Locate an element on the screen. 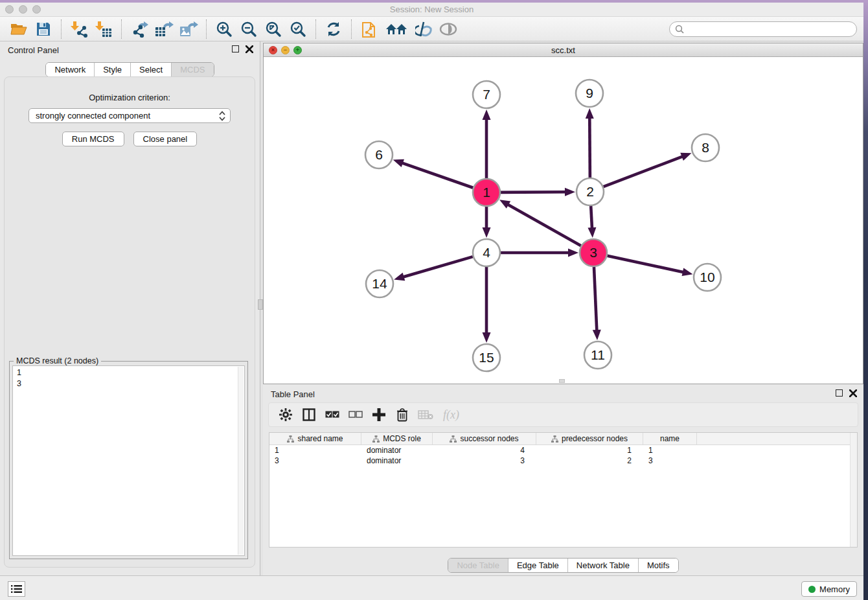 This screenshot has width=868, height=600. table-panel-title: Table Panel is located at coordinates (293, 394).